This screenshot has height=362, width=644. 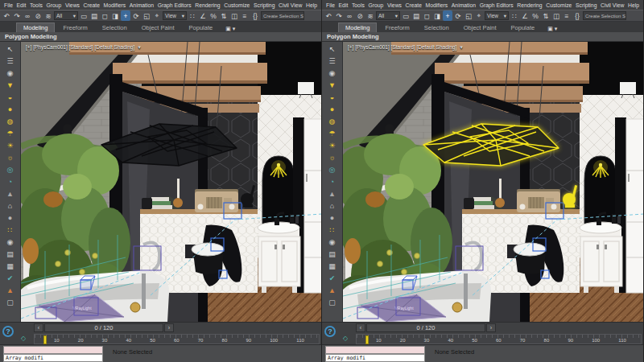 I want to click on tab-populate: Populate, so click(x=523, y=27).